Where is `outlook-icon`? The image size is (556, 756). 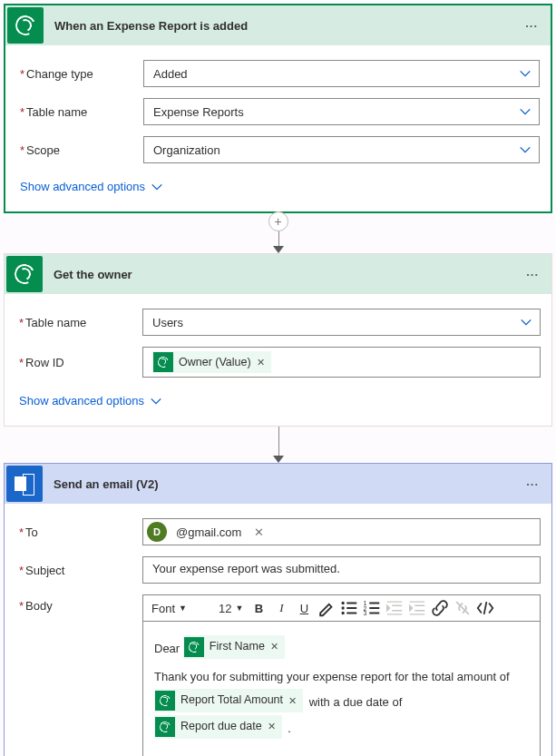 outlook-icon is located at coordinates (24, 484).